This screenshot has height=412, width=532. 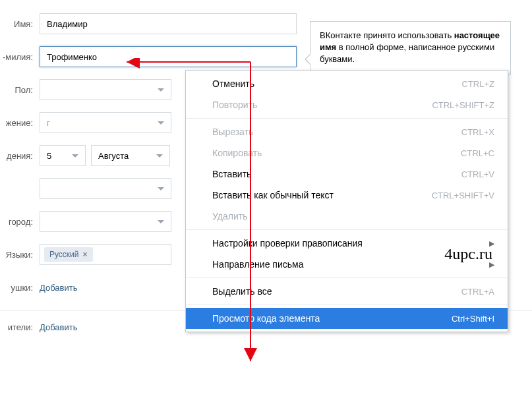 I want to click on label-parents: ители:, so click(x=20, y=327).